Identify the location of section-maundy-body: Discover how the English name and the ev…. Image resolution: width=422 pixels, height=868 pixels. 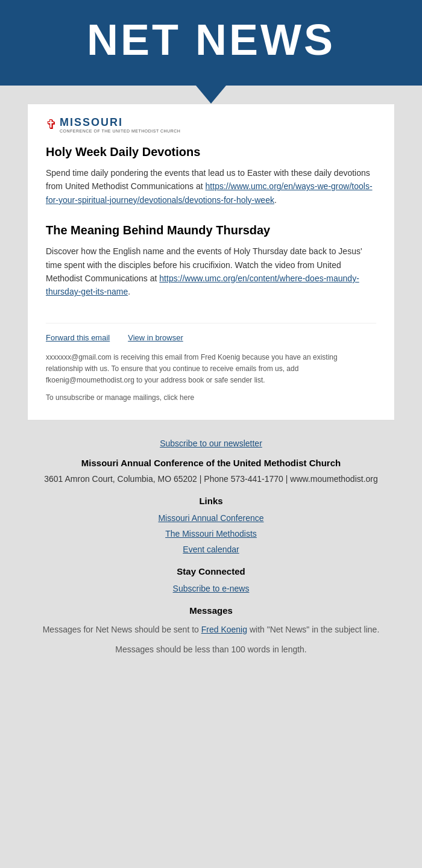
(211, 272).